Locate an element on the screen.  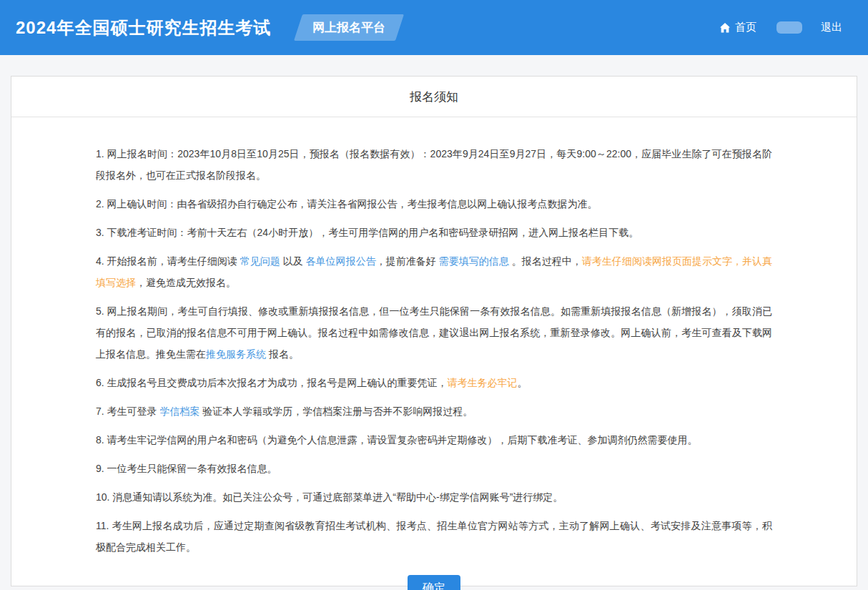
app-title: 2024年全国硕士研究生招生考试 is located at coordinates (143, 28).